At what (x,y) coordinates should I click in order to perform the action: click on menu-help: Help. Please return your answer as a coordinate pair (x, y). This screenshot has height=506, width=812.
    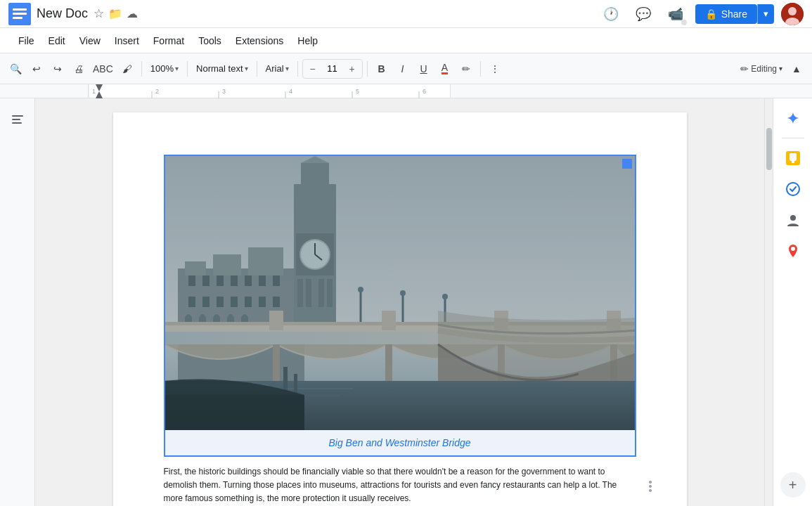
    Looking at the image, I should click on (308, 41).